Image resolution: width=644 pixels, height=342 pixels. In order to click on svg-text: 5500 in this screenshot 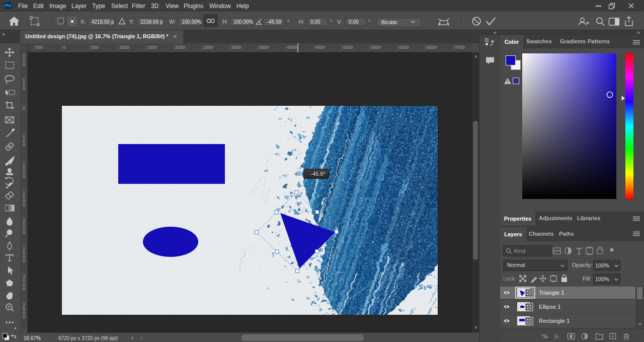, I will do `click(376, 47)`.